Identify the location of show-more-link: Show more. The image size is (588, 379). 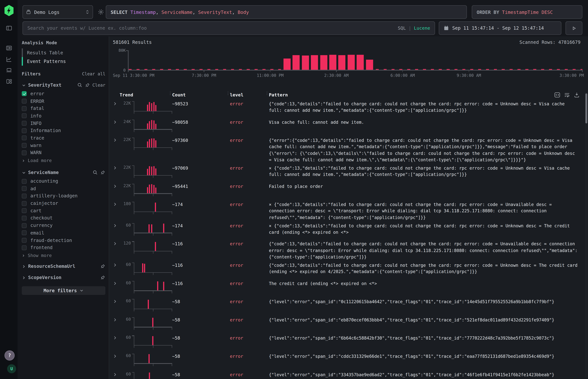
(63, 255).